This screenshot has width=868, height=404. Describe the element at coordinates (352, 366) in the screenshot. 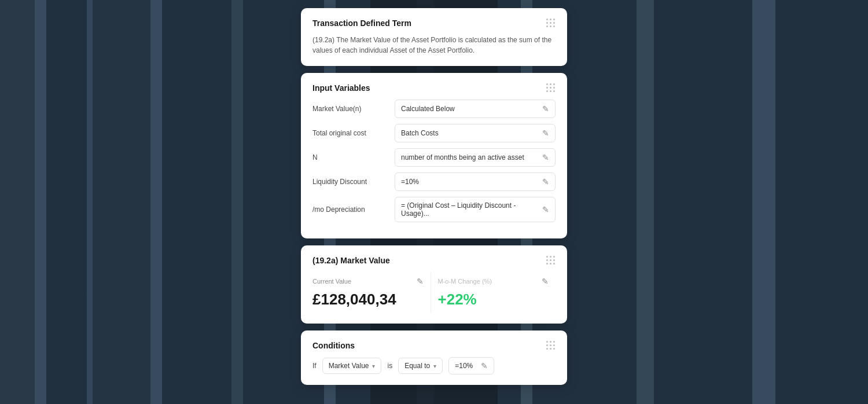

I see `market-value-dropdown: Market Value ▾` at that location.